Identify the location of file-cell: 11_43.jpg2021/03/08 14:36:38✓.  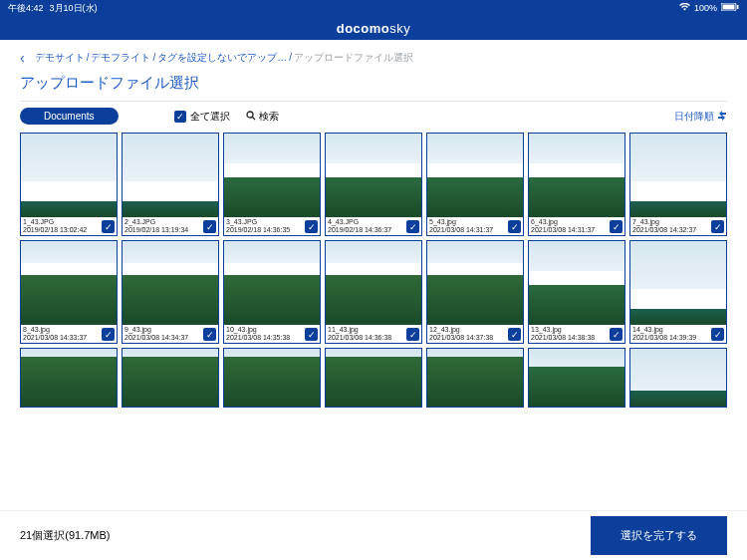
(374, 292).